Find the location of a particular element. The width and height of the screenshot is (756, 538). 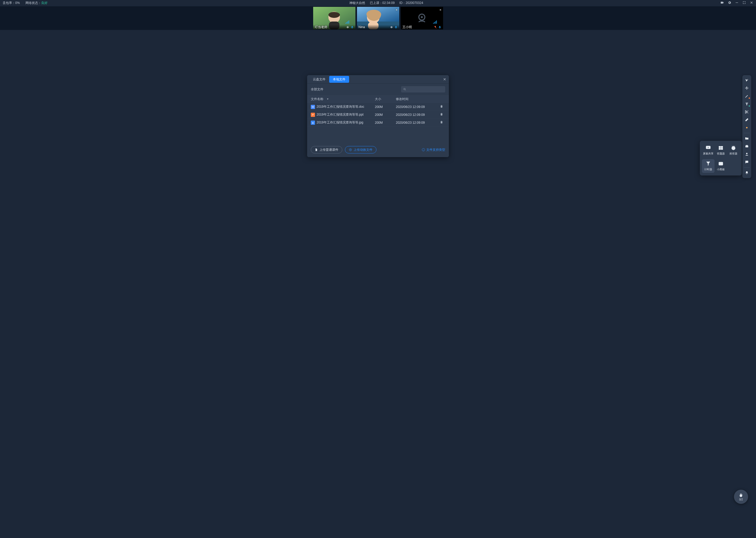

tool-bell-icon is located at coordinates (747, 173).